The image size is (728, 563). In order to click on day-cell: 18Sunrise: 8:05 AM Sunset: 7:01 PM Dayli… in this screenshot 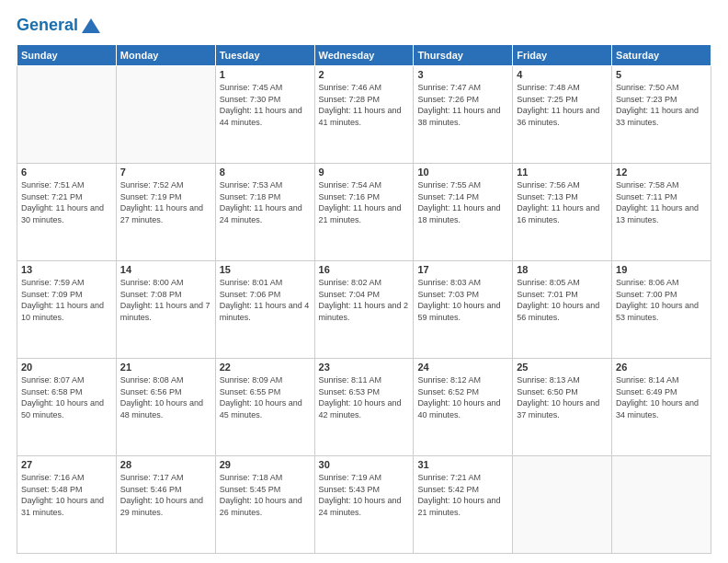, I will do `click(563, 310)`.